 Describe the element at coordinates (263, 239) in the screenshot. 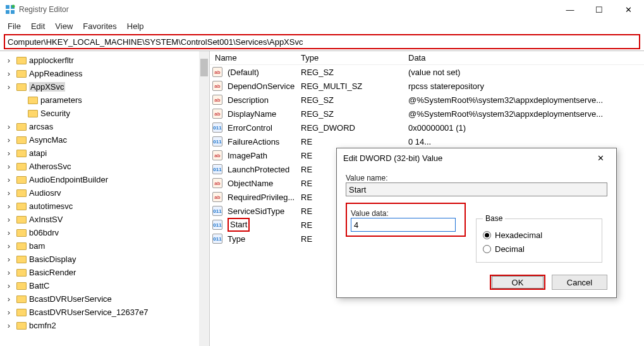

I see `value-name: Type` at that location.